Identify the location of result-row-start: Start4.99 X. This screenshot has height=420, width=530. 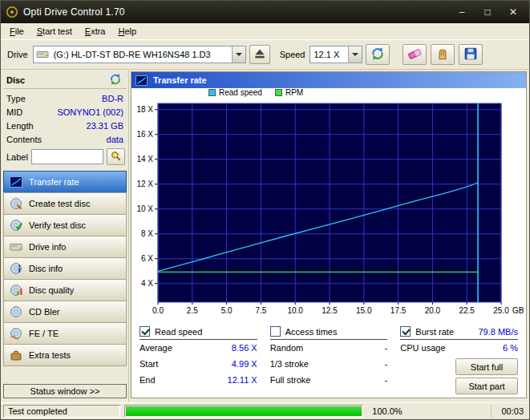
(199, 364).